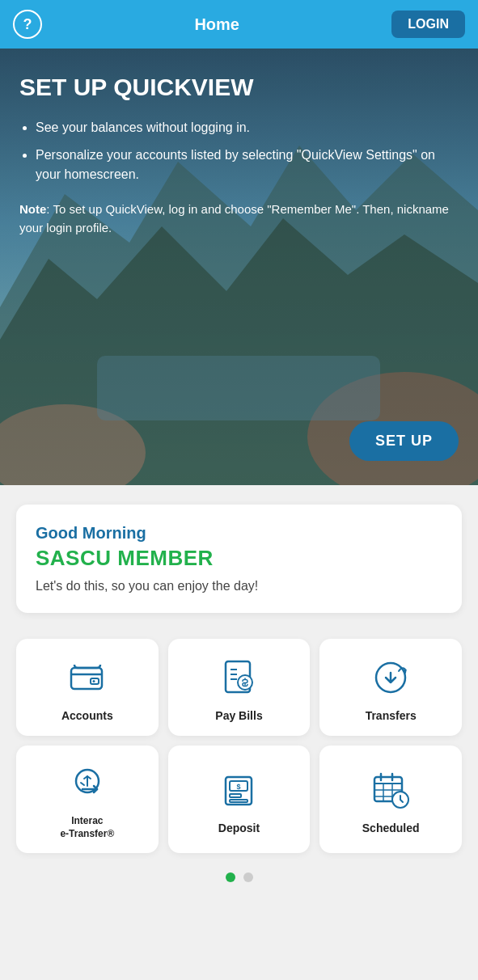 The image size is (478, 980). I want to click on pay-bills-label: Pay Bills, so click(239, 716).